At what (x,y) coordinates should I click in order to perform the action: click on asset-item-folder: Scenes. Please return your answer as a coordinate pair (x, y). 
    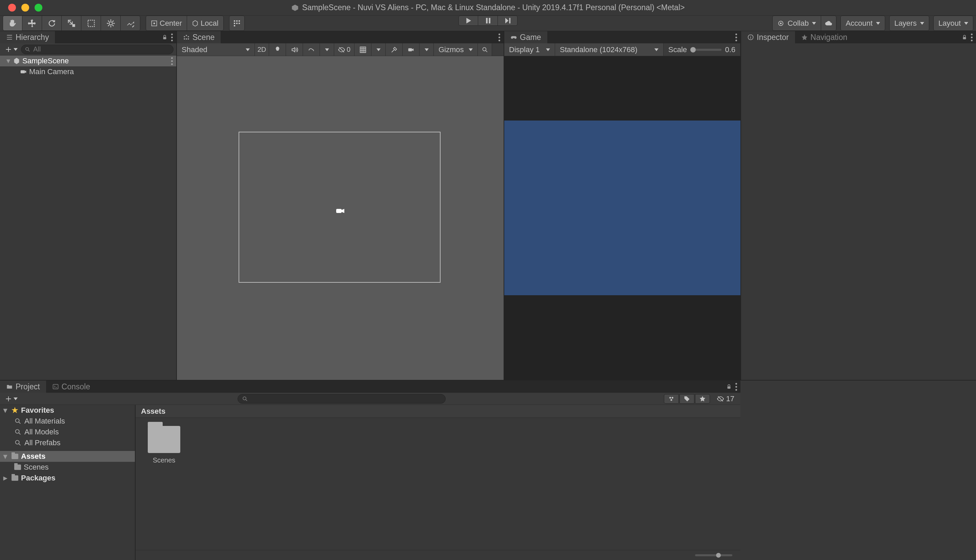
    Looking at the image, I should click on (164, 484).